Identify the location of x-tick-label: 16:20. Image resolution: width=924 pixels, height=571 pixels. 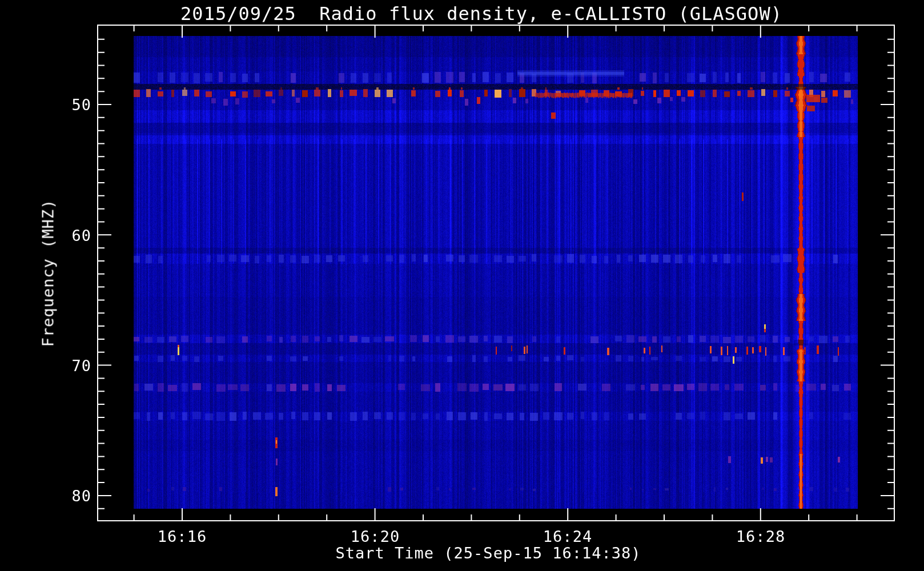
(375, 537).